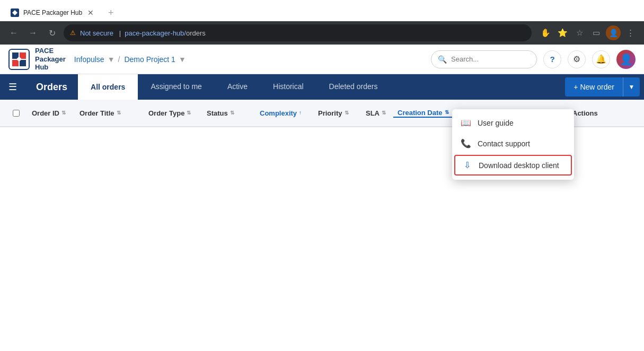 This screenshot has height=351, width=644. I want to click on sort-icon-order-type: ⇅, so click(189, 113).